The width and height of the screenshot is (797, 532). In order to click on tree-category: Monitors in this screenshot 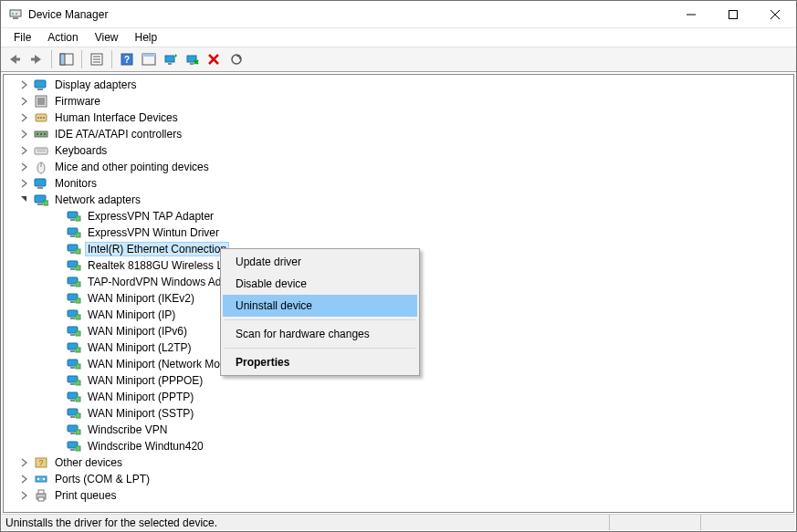, I will do `click(398, 183)`.